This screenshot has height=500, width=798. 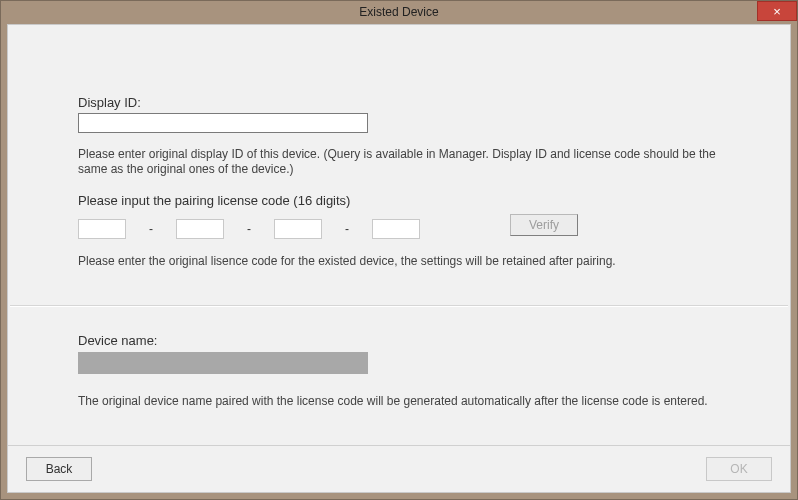 I want to click on ok-button: OK, so click(x=739, y=469).